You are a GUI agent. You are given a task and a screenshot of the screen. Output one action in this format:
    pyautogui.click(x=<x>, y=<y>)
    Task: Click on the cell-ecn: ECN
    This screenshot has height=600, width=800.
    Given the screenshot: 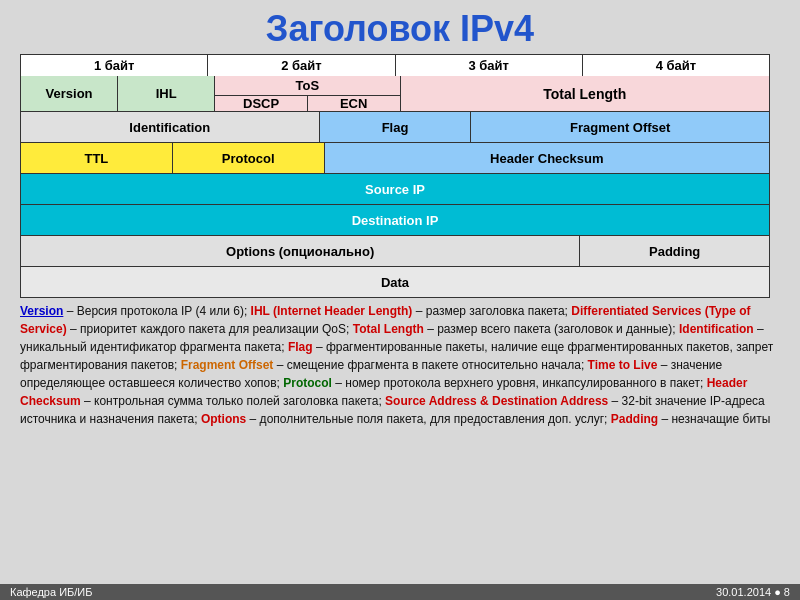 What is the action you would take?
    pyautogui.click(x=354, y=104)
    